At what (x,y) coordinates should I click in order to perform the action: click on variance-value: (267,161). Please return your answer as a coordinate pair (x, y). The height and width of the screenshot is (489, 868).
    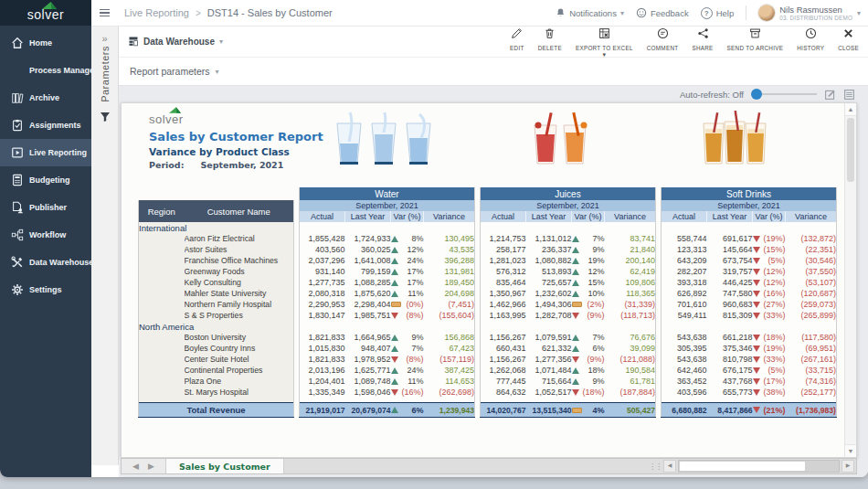
    Looking at the image, I should click on (811, 359).